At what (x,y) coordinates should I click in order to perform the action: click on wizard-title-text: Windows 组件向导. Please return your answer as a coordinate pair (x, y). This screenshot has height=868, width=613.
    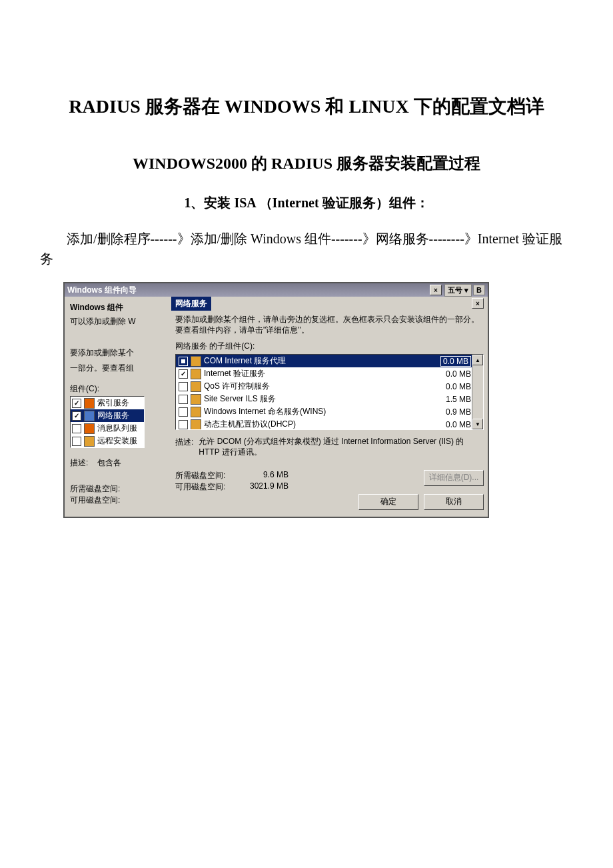
    Looking at the image, I should click on (102, 291).